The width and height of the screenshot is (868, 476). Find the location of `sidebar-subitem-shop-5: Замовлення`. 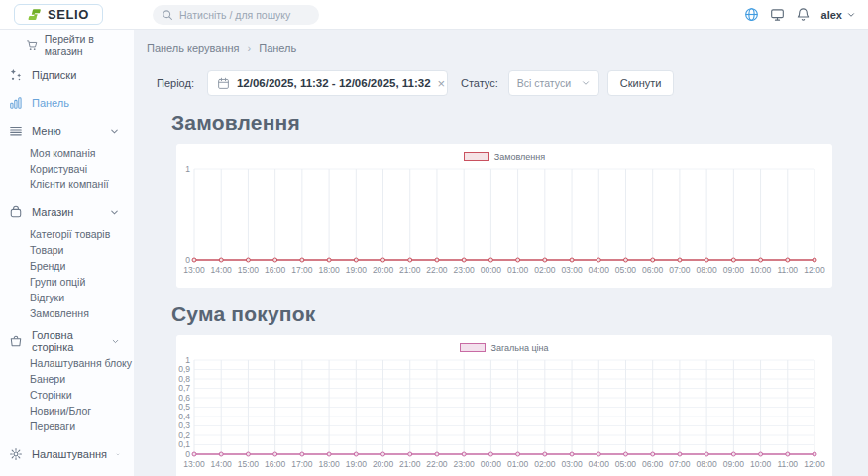

sidebar-subitem-shop-5: Замовлення is located at coordinates (67, 313).